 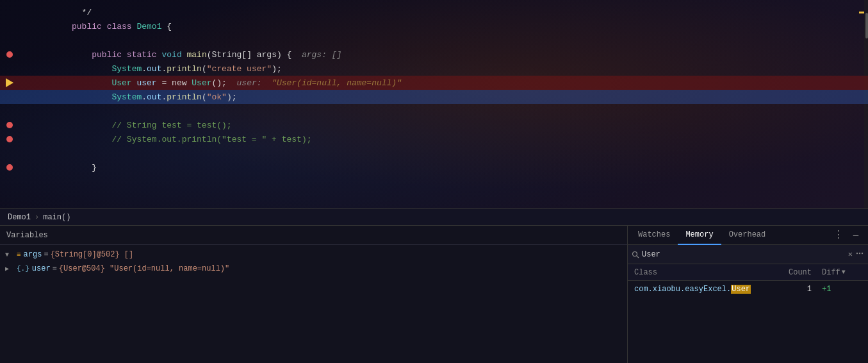 What do you see at coordinates (314, 235) in the screenshot?
I see `variables-title: Variables` at bounding box center [314, 235].